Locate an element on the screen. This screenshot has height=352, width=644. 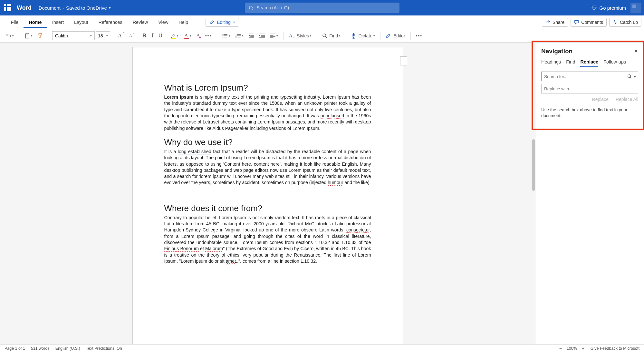
font-size-select: 18 ▾ is located at coordinates (103, 36).